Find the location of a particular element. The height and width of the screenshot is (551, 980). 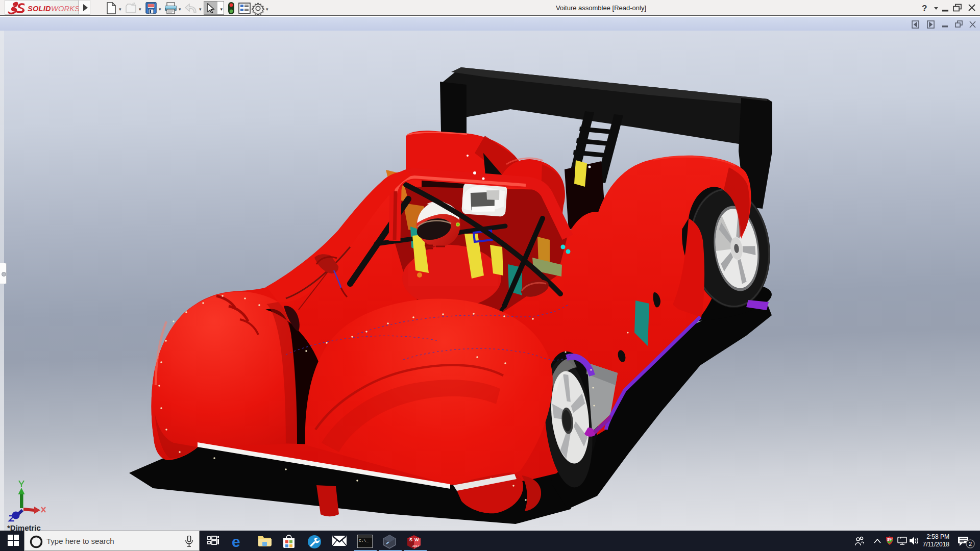

svg-text: WORKS is located at coordinates (65, 9).